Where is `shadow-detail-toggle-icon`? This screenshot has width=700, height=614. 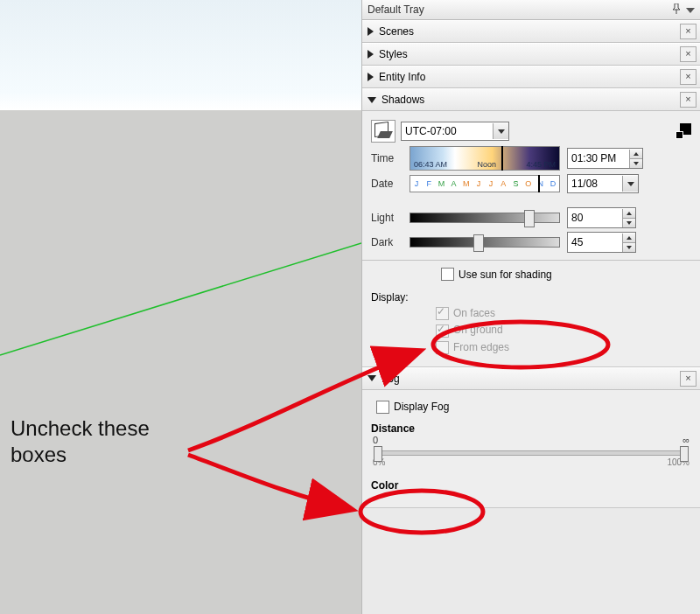
shadow-detail-toggle-icon is located at coordinates (683, 131).